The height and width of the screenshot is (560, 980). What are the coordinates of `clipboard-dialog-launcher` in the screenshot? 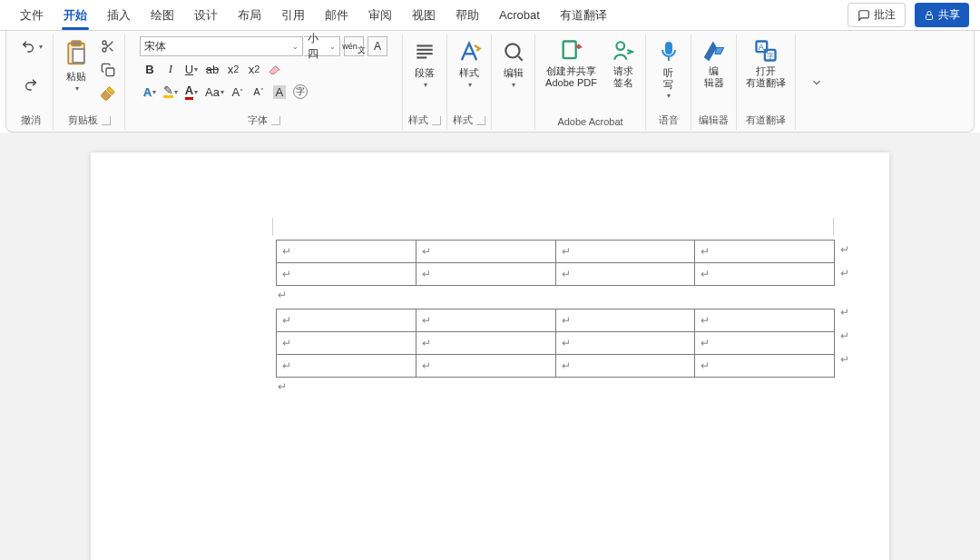 It's located at (106, 121).